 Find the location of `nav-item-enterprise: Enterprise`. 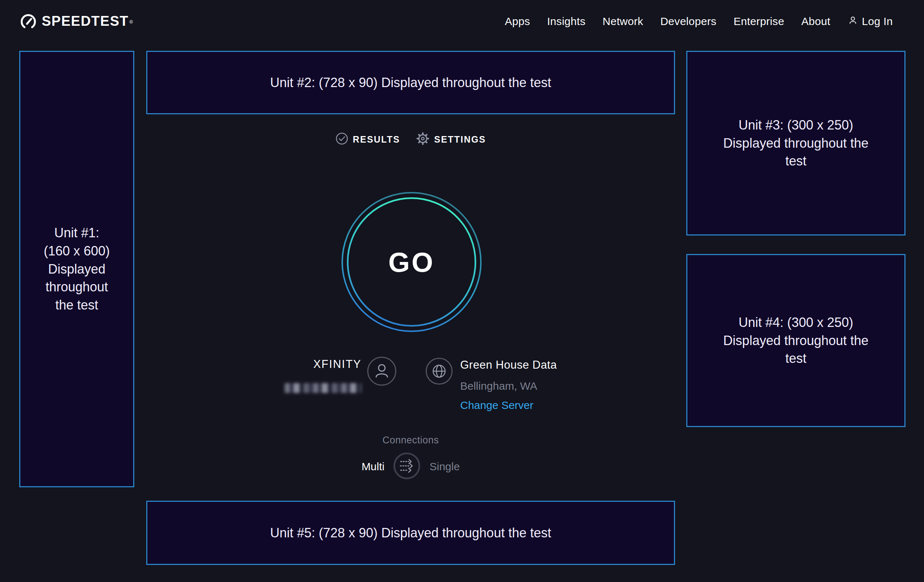

nav-item-enterprise: Enterprise is located at coordinates (759, 21).